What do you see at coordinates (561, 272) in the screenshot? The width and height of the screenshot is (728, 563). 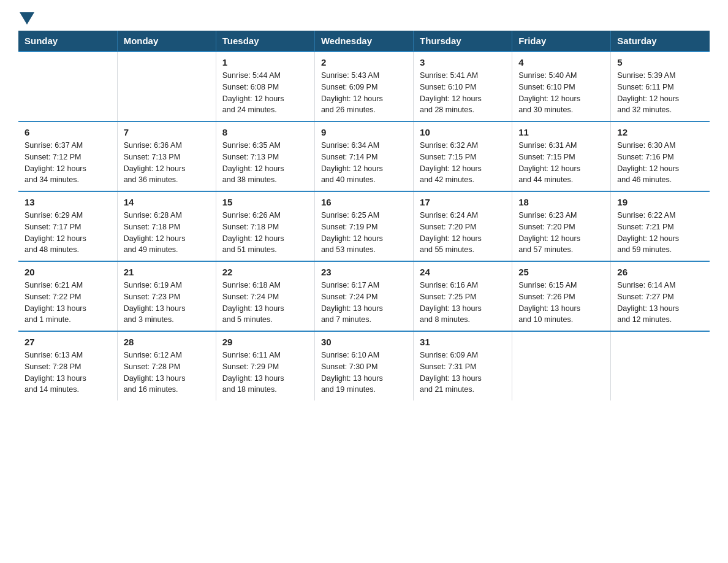 I see `day-number: 25` at bounding box center [561, 272].